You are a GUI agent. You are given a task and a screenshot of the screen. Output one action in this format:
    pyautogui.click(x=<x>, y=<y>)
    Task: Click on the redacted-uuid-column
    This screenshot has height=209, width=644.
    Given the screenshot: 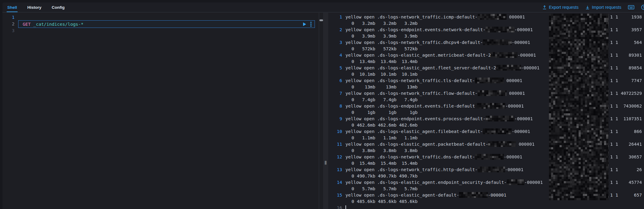 What is the action you would take?
    pyautogui.click(x=579, y=107)
    